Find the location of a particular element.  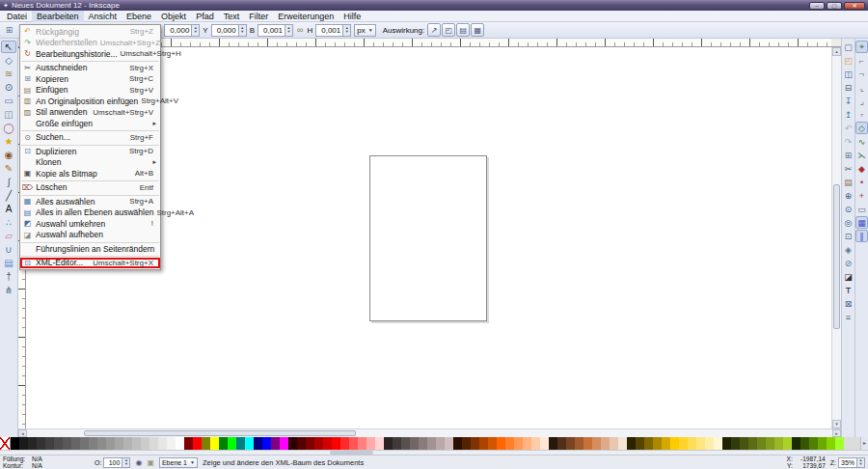

redo-button: ↷ is located at coordinates (849, 141).